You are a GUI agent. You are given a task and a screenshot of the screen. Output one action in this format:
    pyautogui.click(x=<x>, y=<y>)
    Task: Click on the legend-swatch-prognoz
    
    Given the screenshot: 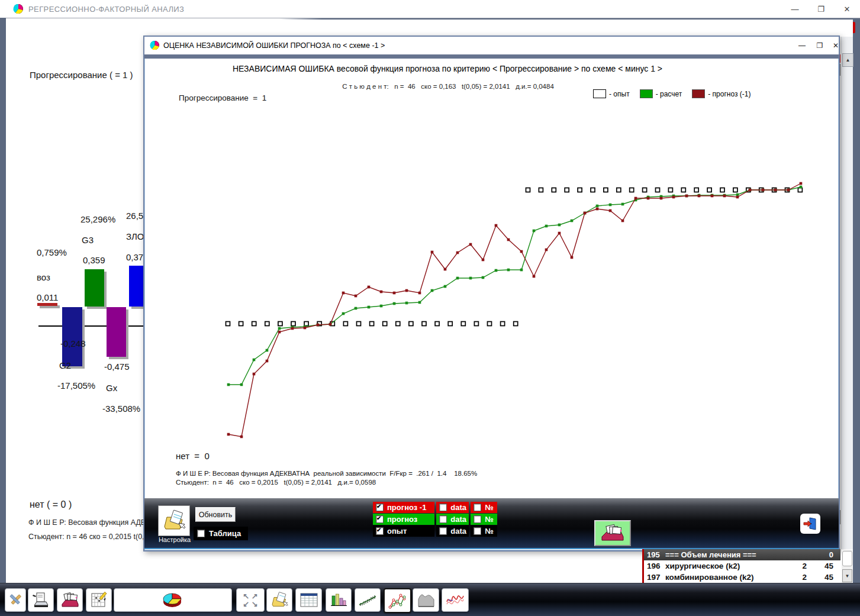 What is the action you would take?
    pyautogui.click(x=698, y=93)
    